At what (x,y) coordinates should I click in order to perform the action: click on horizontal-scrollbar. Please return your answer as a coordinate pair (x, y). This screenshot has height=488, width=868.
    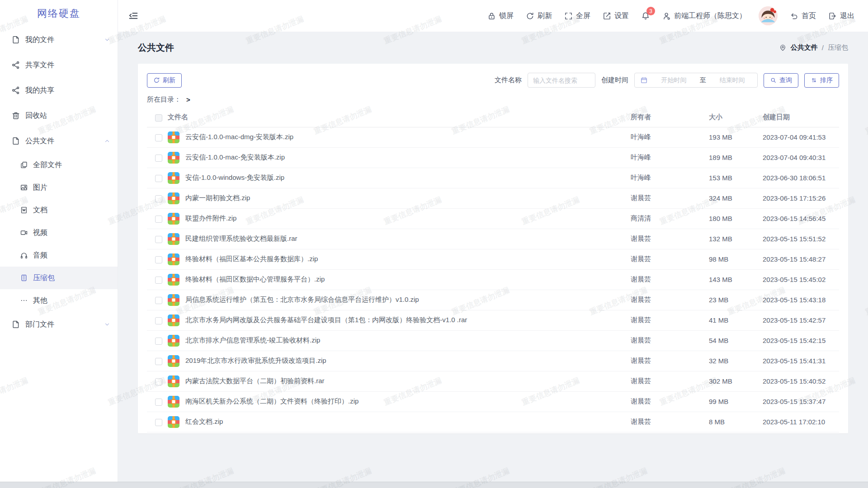
    Looking at the image, I should click on (434, 485).